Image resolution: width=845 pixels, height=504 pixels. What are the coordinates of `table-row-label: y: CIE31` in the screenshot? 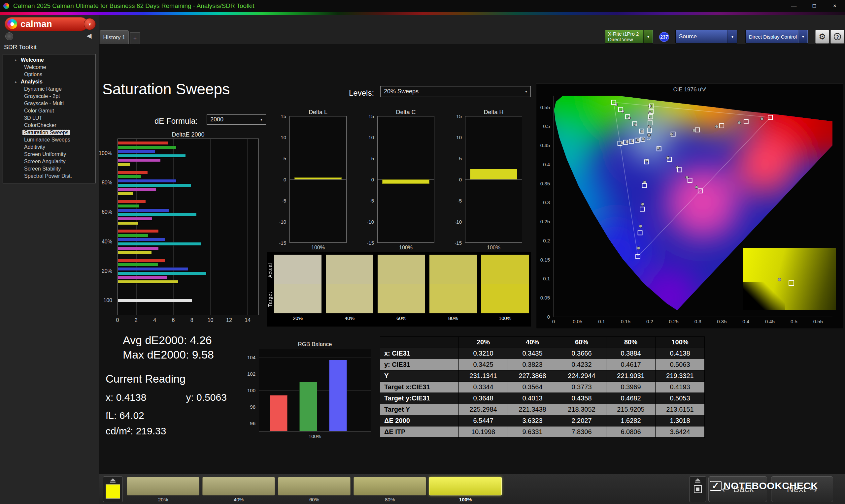 It's located at (419, 365).